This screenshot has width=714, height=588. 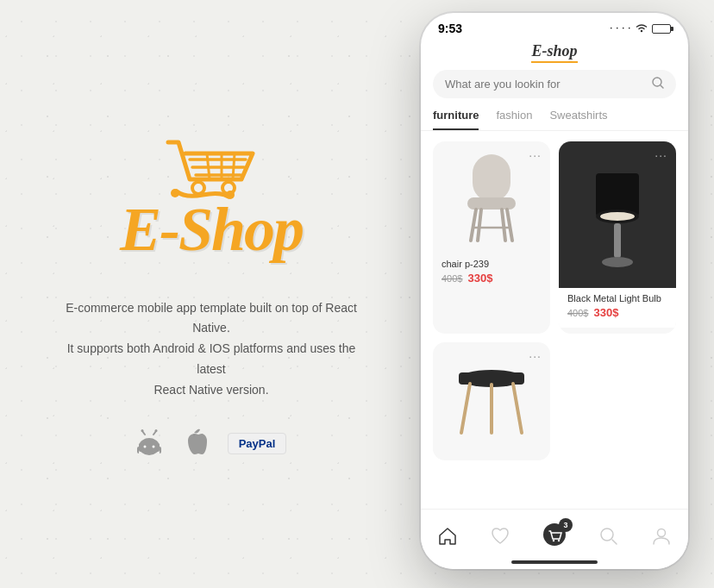 I want to click on home-indicator, so click(x=554, y=562).